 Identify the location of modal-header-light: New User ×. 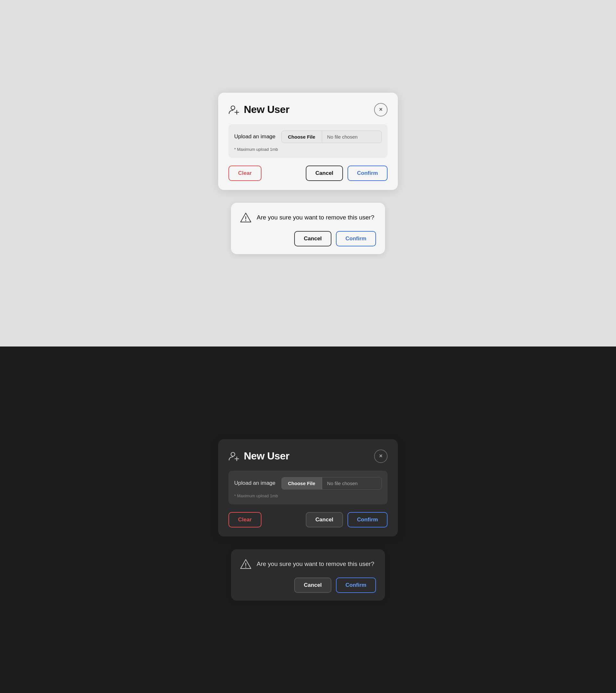
(308, 110).